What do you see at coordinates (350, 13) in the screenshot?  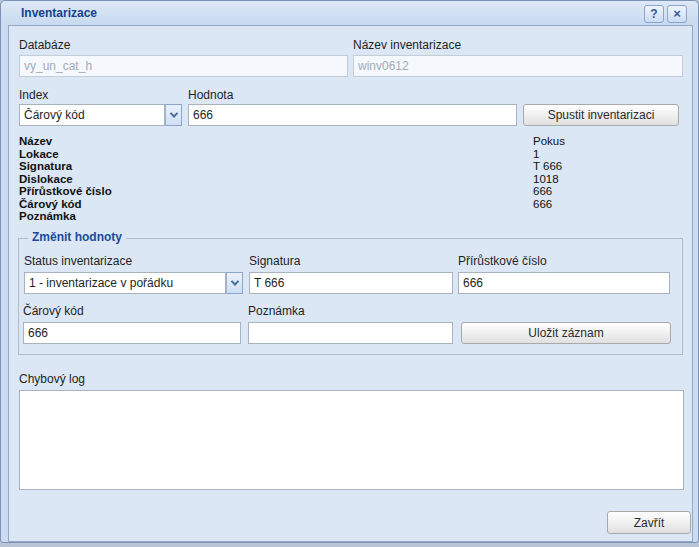 I see `window-titlebar: Inventarizace ? ×` at bounding box center [350, 13].